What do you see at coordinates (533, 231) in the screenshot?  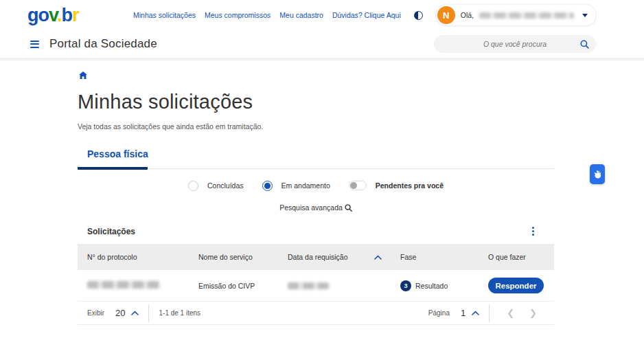 I see `kebab-menu-icon` at bounding box center [533, 231].